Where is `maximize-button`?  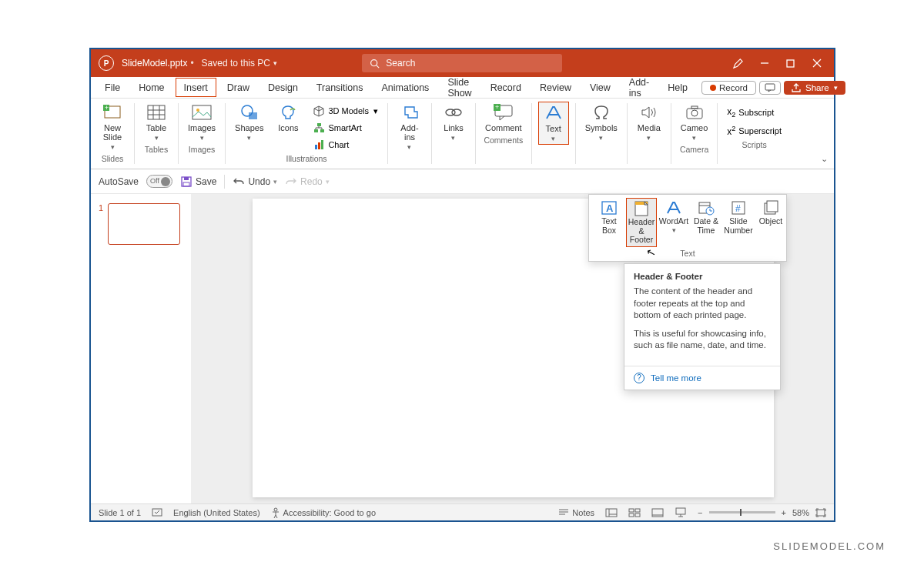
maximize-button is located at coordinates (791, 63).